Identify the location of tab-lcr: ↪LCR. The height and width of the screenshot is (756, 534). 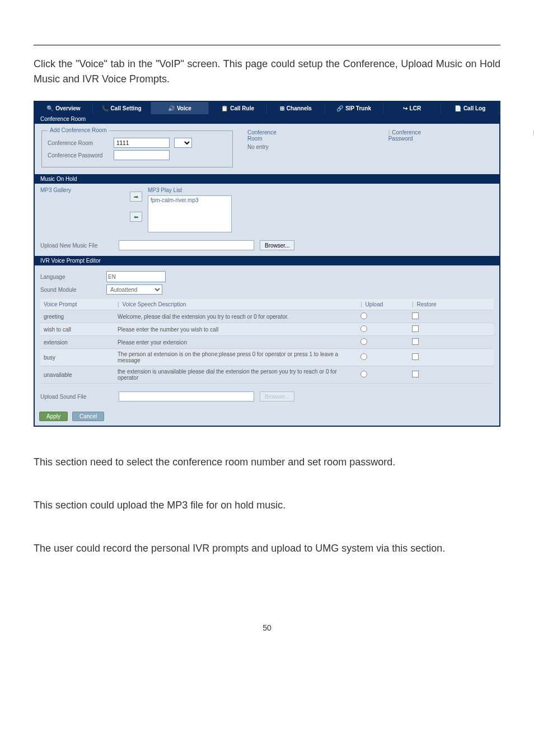
(413, 108).